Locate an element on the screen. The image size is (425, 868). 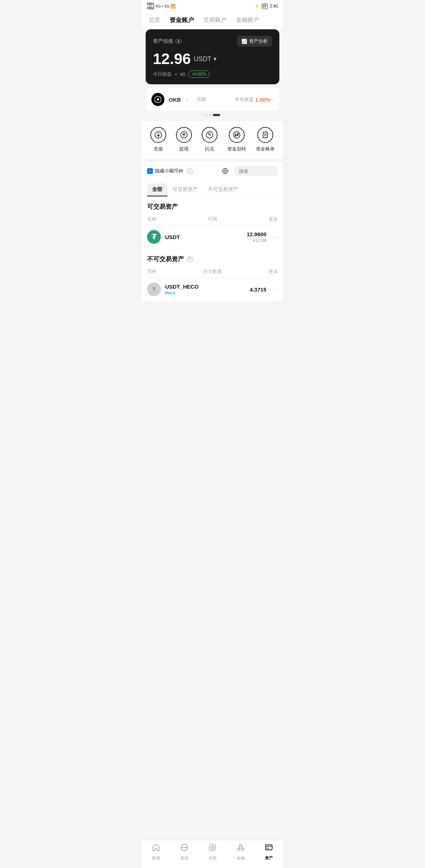
flash-exchange-icon is located at coordinates (210, 135).